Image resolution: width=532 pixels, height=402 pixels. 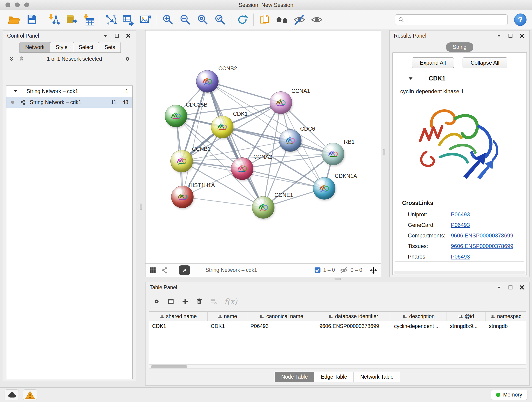 What do you see at coordinates (71, 20) in the screenshot?
I see `import-database-button` at bounding box center [71, 20].